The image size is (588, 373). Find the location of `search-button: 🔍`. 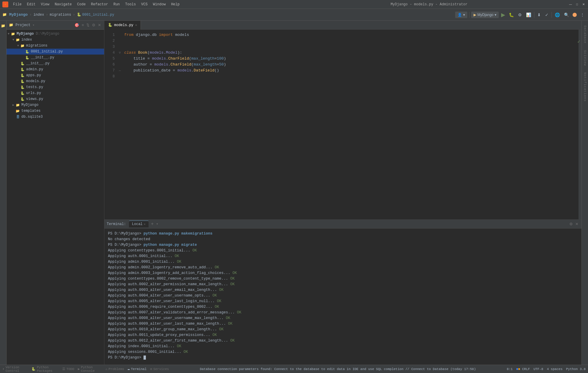

search-button: 🔍 is located at coordinates (566, 15).